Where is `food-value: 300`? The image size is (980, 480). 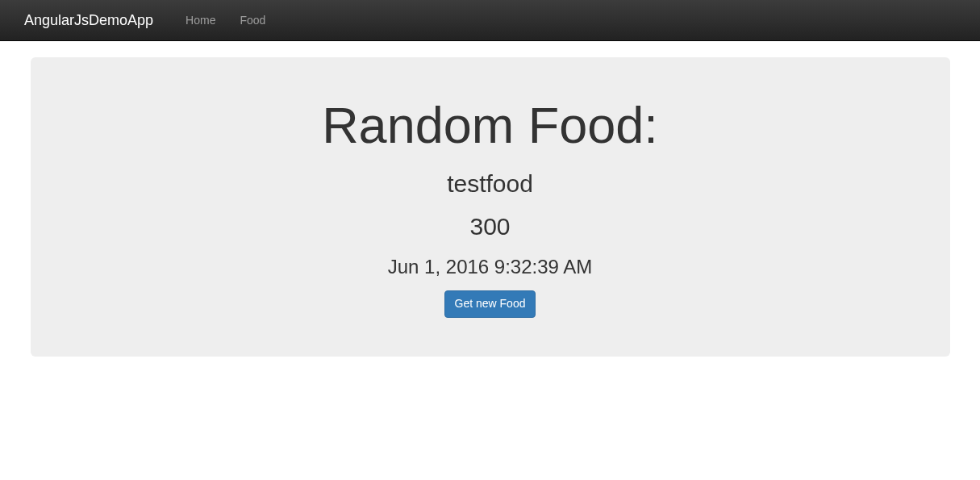 food-value: 300 is located at coordinates (490, 226).